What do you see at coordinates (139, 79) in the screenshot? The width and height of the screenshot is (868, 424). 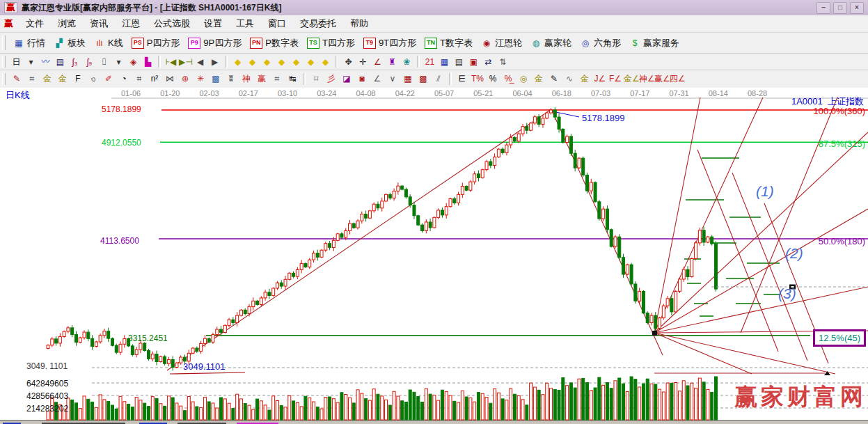 I see `grid-tool-icon: ⌗` at bounding box center [139, 79].